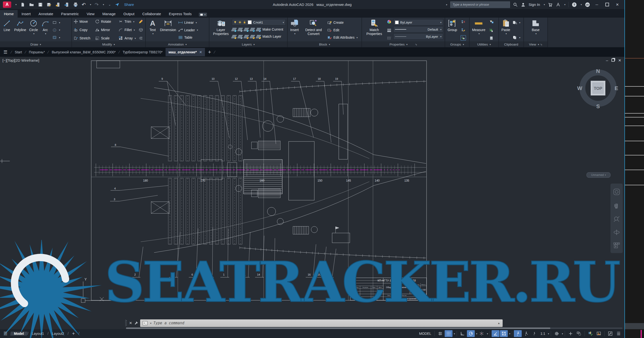 The width and height of the screenshot is (644, 338). I want to click on annotation-scale-icon, so click(534, 334).